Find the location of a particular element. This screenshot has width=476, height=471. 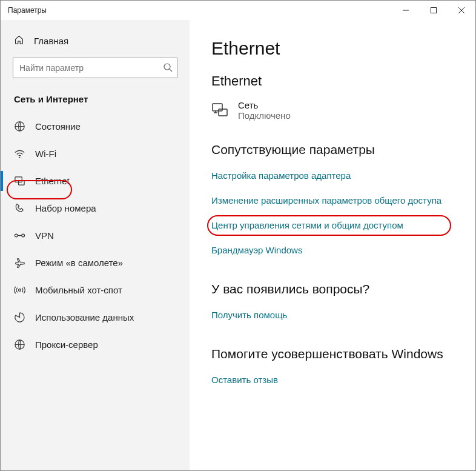

maximize-button is located at coordinates (434, 10).